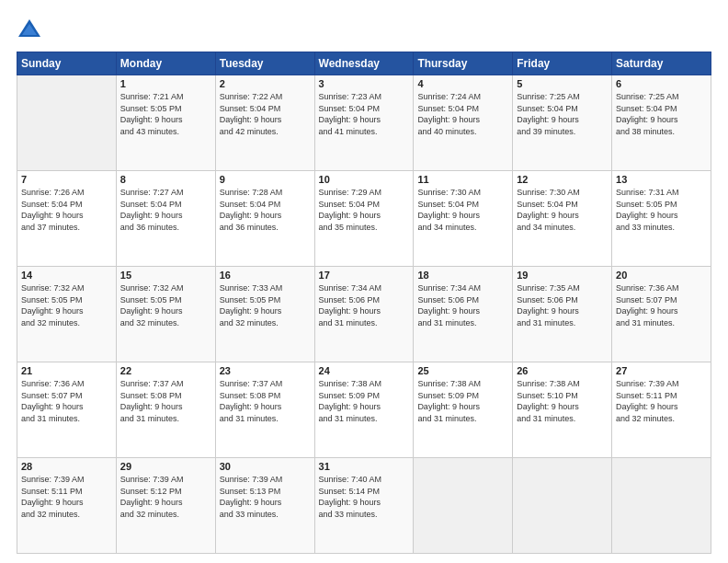 Image resolution: width=728 pixels, height=563 pixels. Describe the element at coordinates (364, 210) in the screenshot. I see `day-info: Sunrise: 7:29 AMSunset: 5:04 PMDaylight:…` at that location.